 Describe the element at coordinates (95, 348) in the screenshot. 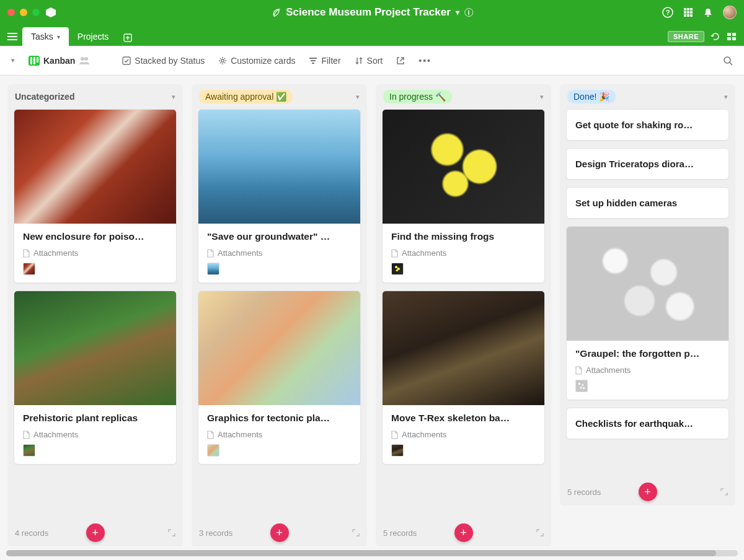

I see `card-cover-image` at that location.